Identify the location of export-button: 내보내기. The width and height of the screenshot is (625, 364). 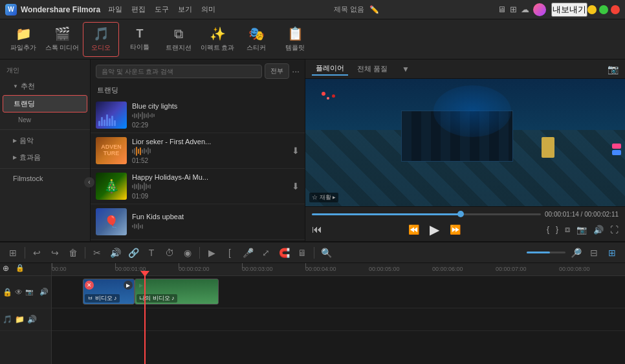
(569, 10).